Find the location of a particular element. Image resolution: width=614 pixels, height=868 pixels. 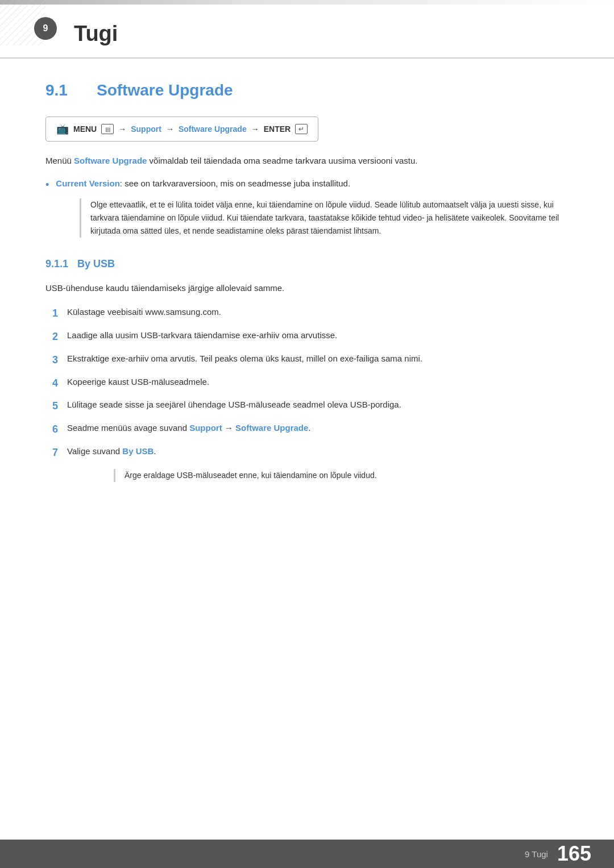

footer-chapter-label: 9 Tugi is located at coordinates (537, 854).